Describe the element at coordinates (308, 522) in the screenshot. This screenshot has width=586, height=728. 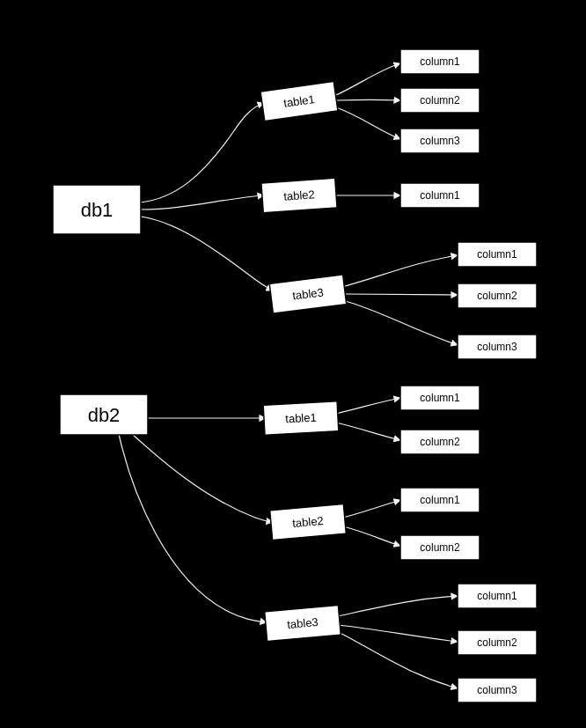
I see `label-db2-table2: table2` at that location.